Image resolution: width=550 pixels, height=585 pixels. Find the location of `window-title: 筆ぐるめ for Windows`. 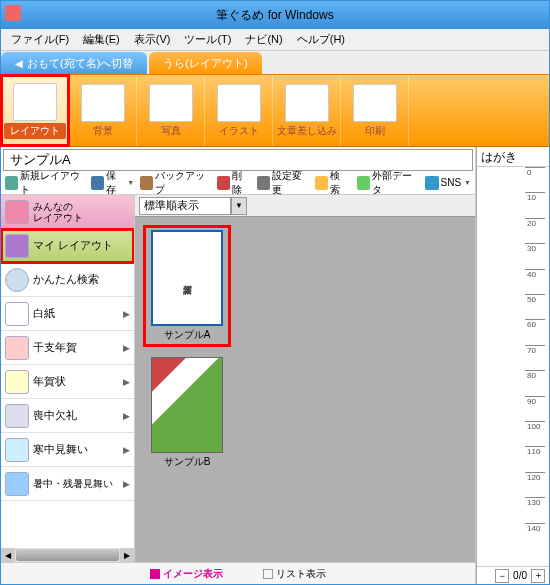

window-title: 筆ぐるめ for Windows is located at coordinates (274, 16).